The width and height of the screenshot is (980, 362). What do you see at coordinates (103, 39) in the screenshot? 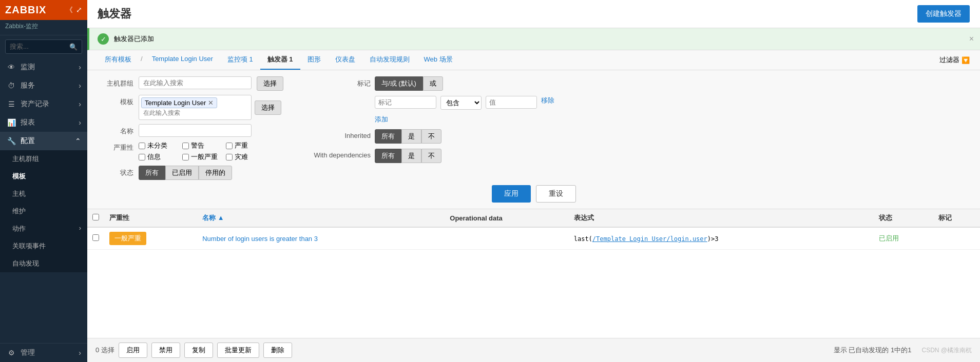
I see `success-icon: ✓` at bounding box center [103, 39].